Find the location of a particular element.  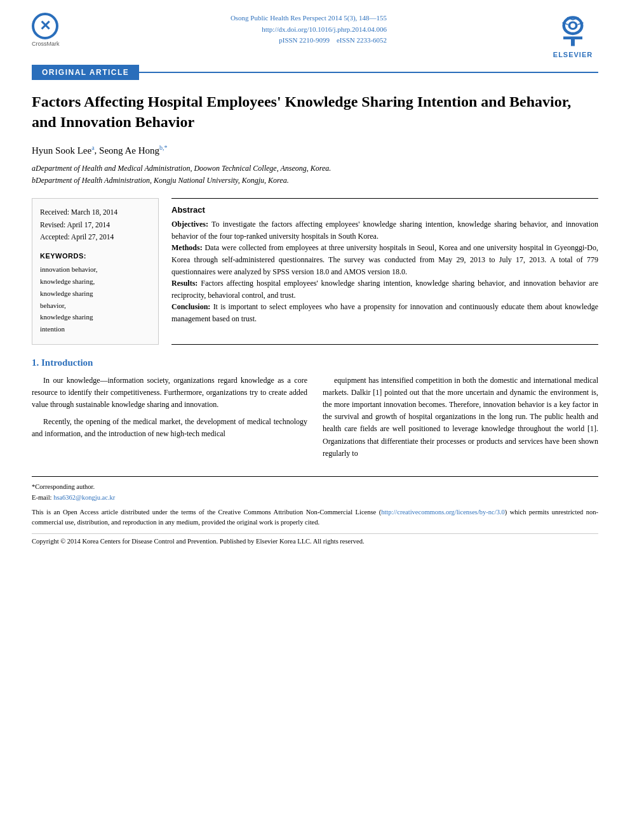

article-type-line is located at coordinates (368, 72).